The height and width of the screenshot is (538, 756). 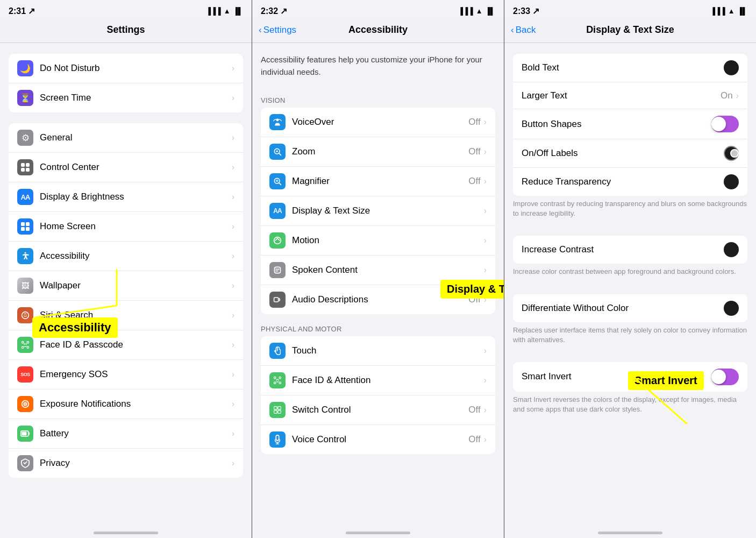 I want to click on settings-row-face-id-attention: Face ID & Attention ›, so click(x=378, y=381).